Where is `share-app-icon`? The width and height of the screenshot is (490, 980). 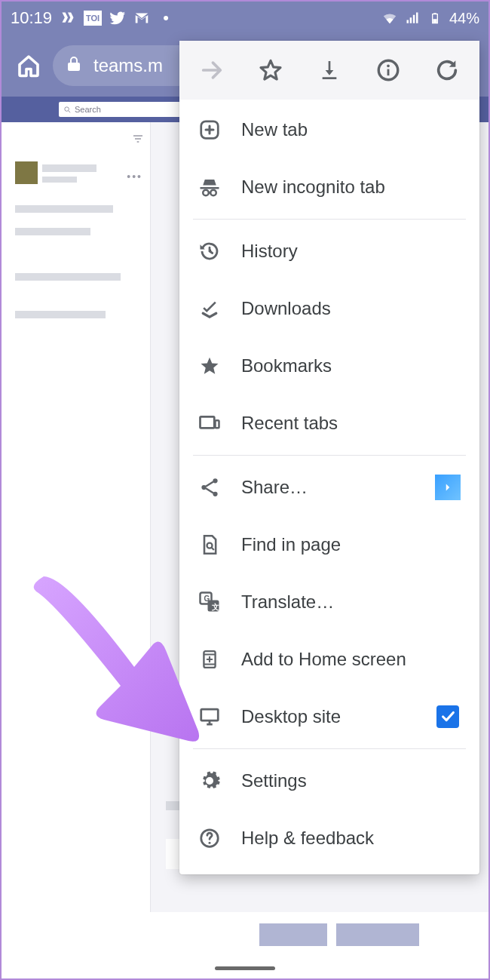
share-app-icon is located at coordinates (448, 487).